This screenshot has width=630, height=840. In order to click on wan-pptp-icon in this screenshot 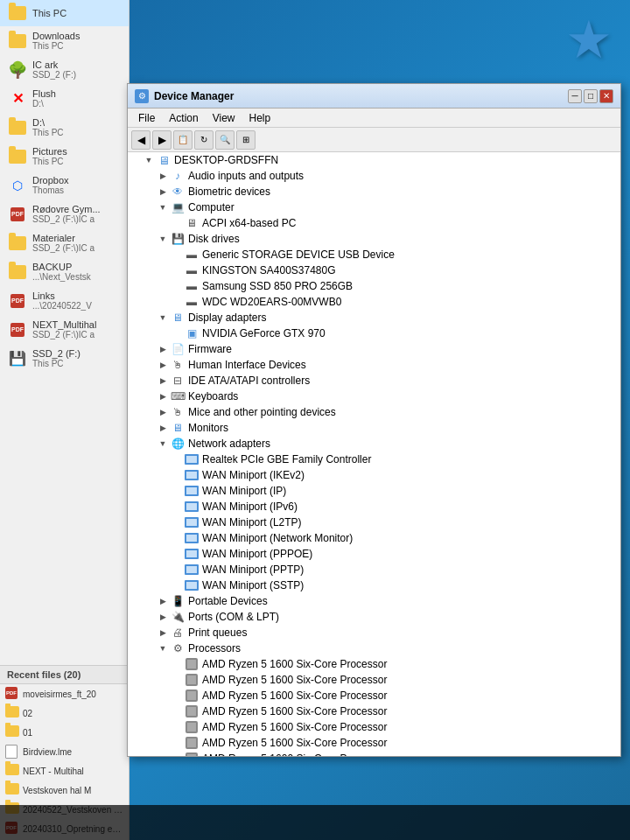, I will do `click(192, 570)`.